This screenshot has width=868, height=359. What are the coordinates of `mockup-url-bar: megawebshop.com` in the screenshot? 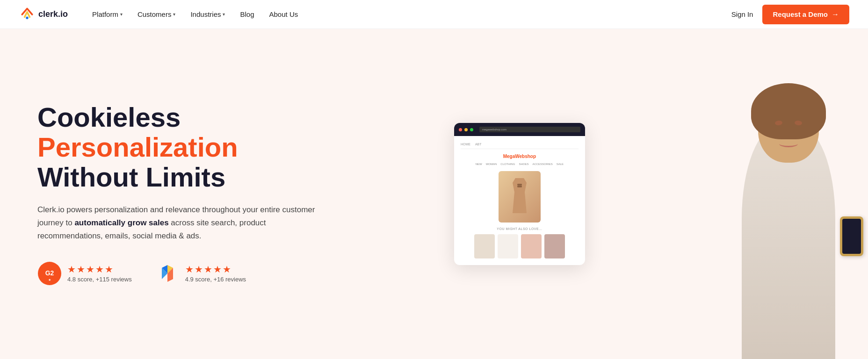 It's located at (530, 129).